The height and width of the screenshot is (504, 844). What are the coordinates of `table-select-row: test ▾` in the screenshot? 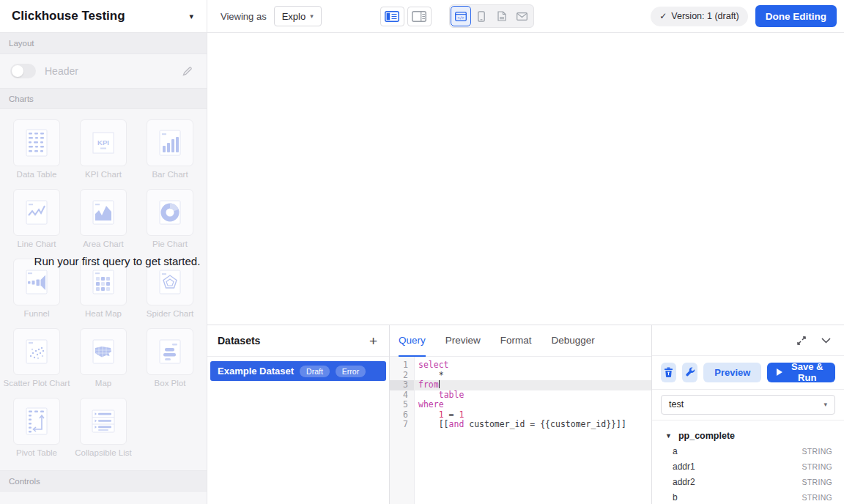 It's located at (748, 405).